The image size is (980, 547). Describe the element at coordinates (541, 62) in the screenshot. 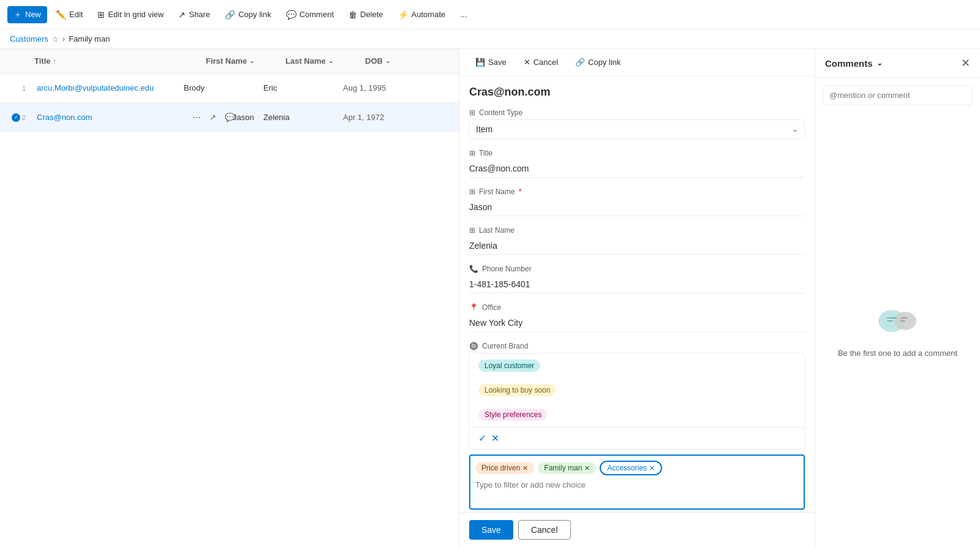

I see `detail-cancel-button: ✕ Cancel` at that location.